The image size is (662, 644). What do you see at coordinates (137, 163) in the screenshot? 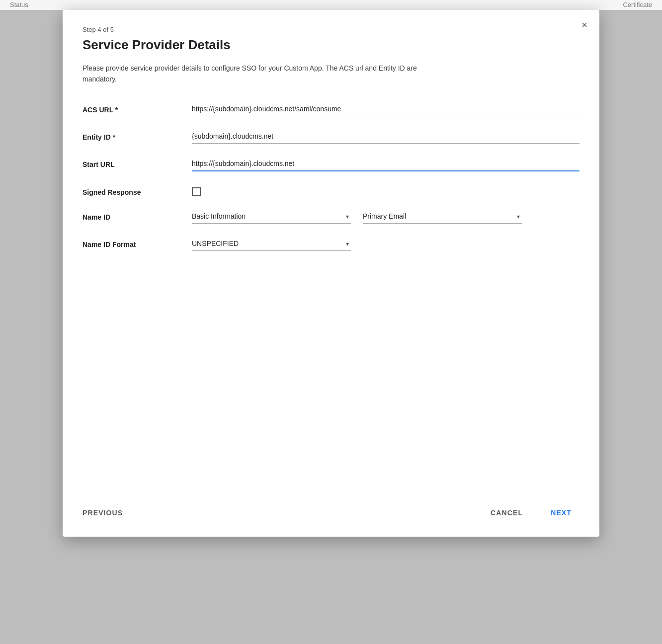
I see `start-url-label: Start URL` at bounding box center [137, 163].